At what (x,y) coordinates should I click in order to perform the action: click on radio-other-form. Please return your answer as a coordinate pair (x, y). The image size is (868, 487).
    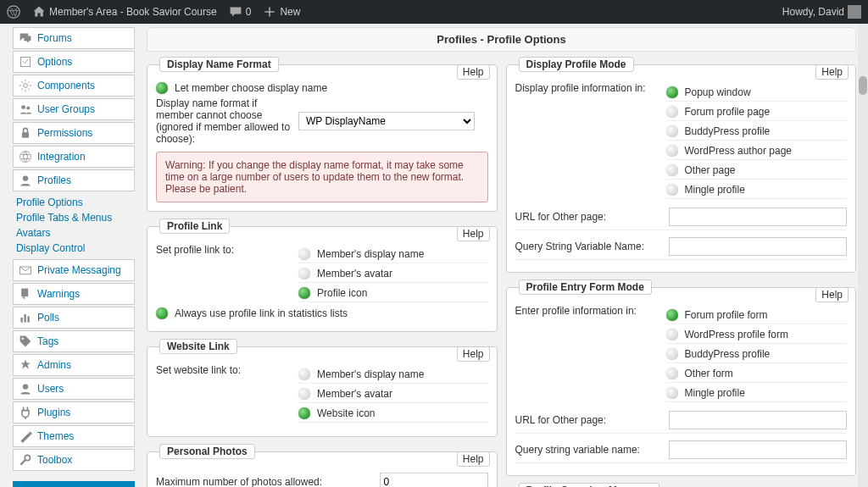
    Looking at the image, I should click on (672, 374).